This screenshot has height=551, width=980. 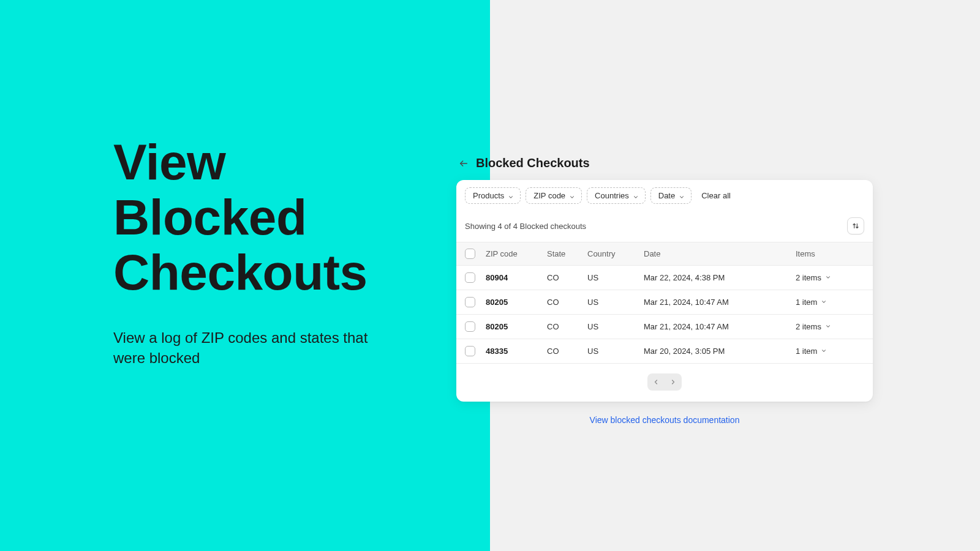 What do you see at coordinates (665, 382) in the screenshot?
I see `pager` at bounding box center [665, 382].